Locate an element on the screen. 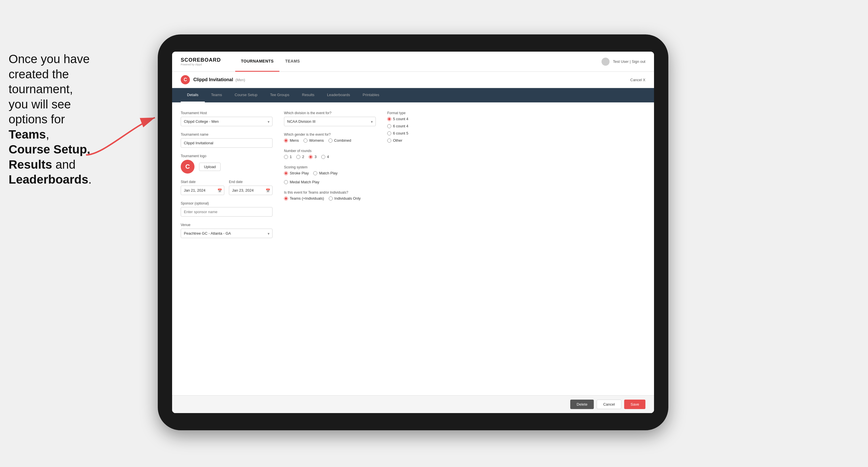 The image size is (868, 467). gender-mens-radio is located at coordinates (286, 141).